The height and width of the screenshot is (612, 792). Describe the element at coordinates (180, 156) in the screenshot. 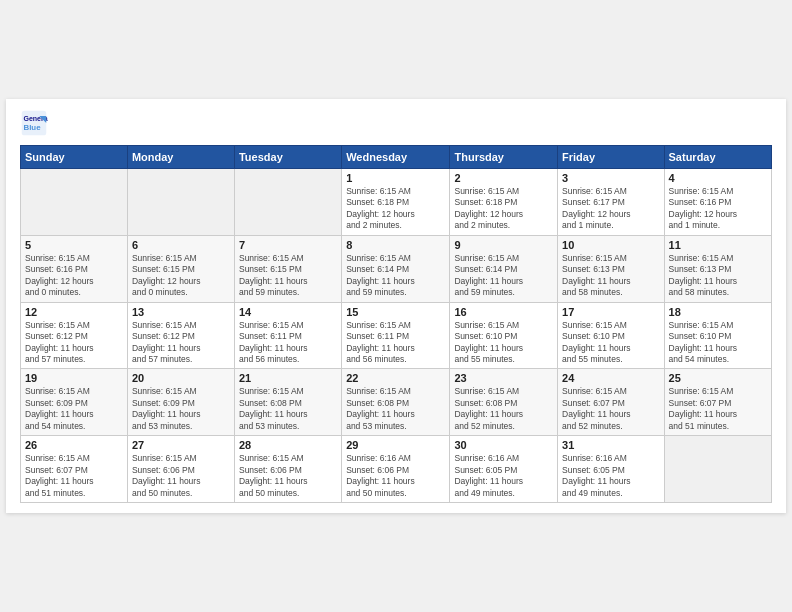

I see `weekday-header-monday: Monday` at that location.